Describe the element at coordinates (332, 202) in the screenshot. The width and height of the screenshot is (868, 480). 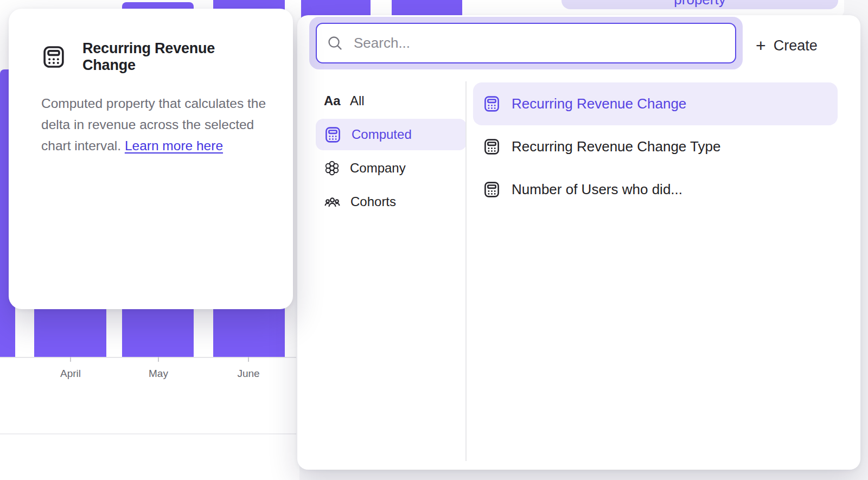
I see `cohorts-icon` at that location.